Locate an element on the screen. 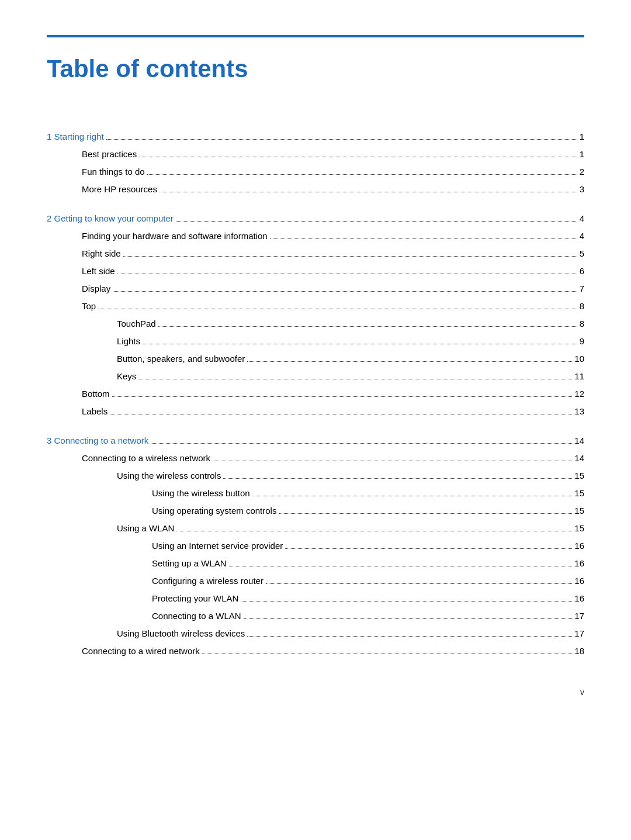 This screenshot has height=840, width=631. toc-entry: Fun things to do2 is located at coordinates (316, 172).